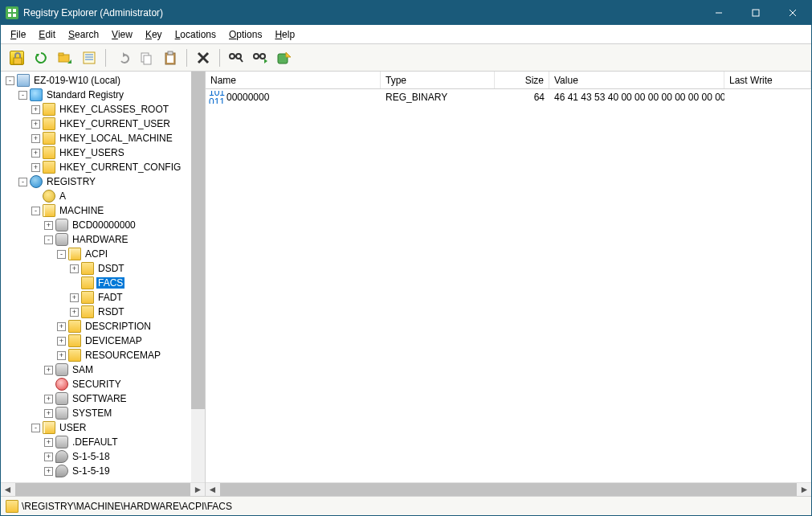  What do you see at coordinates (103, 182) in the screenshot?
I see `tree-node: -REGISTRY` at bounding box center [103, 182].